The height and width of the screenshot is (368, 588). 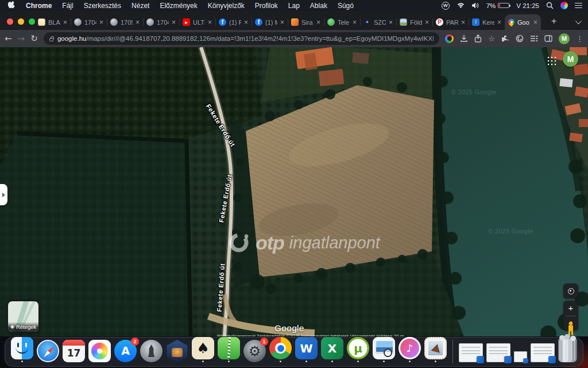 I want to click on address-bar: google.hu/maps/dir///@46.9418707,20.8889…, so click(x=242, y=39).